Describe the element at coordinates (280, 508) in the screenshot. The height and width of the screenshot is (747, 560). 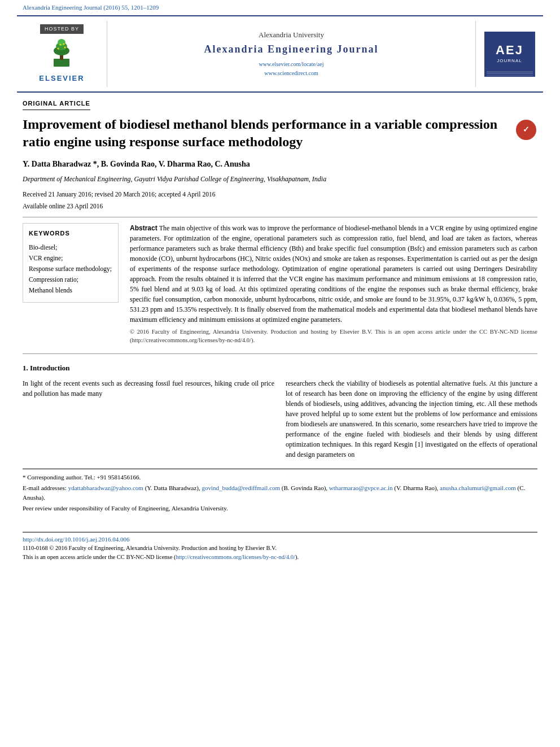
I see `peer-review: Peer review under responsibility of Facu…` at that location.